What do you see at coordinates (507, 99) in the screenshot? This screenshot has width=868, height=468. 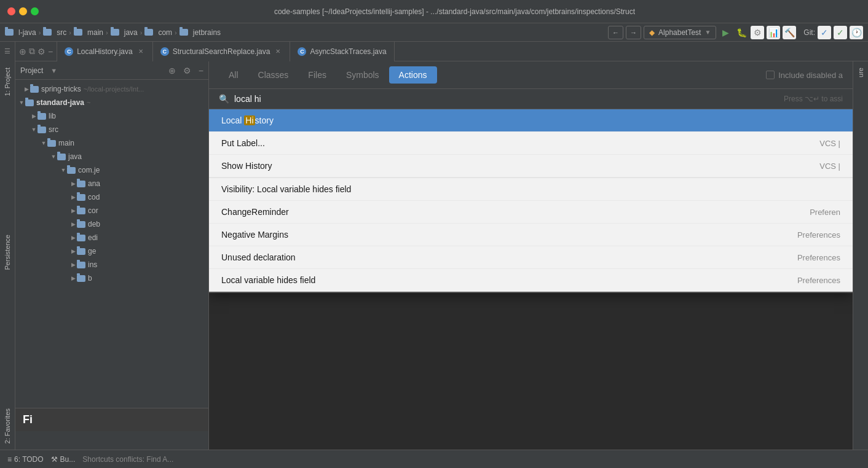 I see `search-input` at bounding box center [507, 99].